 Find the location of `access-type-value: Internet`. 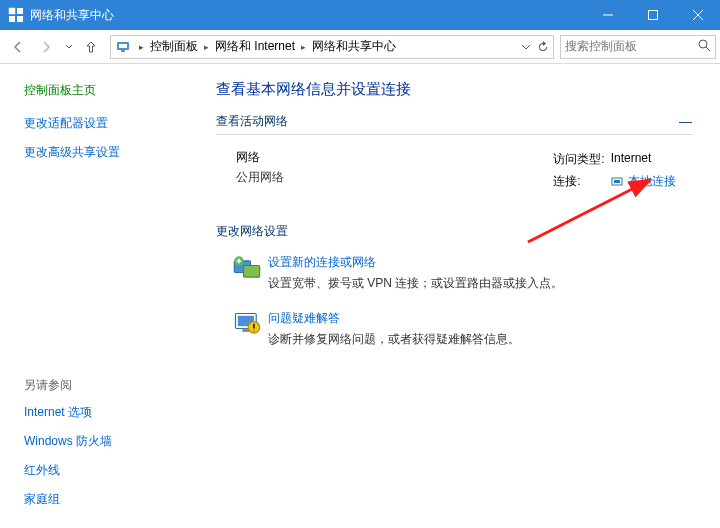

access-type-value: Internet is located at coordinates (646, 161).